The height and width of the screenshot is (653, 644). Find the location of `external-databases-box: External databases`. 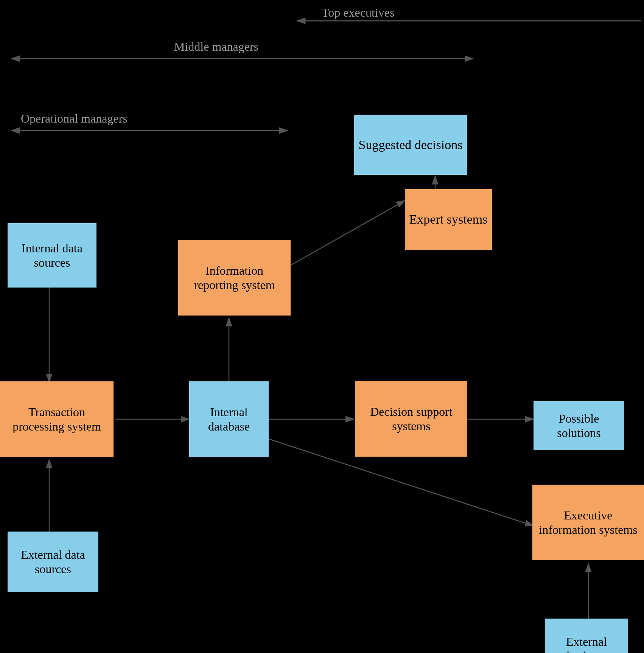

external-databases-box: External databases is located at coordinates (586, 636).